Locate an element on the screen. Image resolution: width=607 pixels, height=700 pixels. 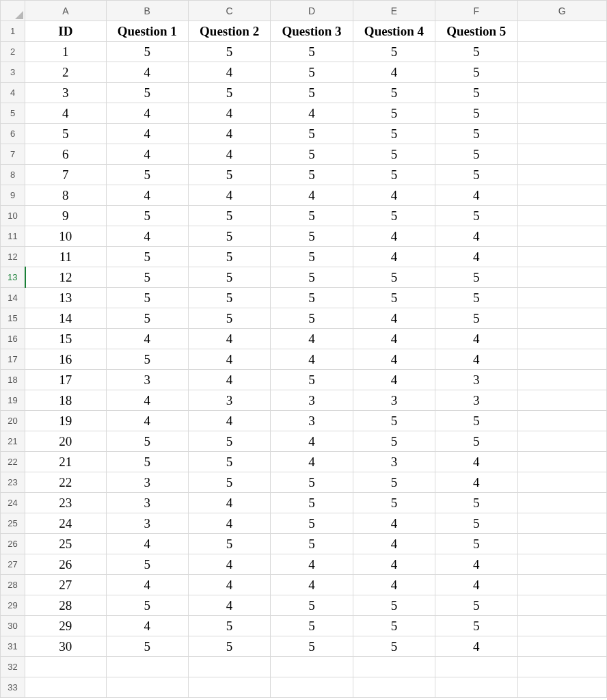
cell-D24: 5 is located at coordinates (312, 503).